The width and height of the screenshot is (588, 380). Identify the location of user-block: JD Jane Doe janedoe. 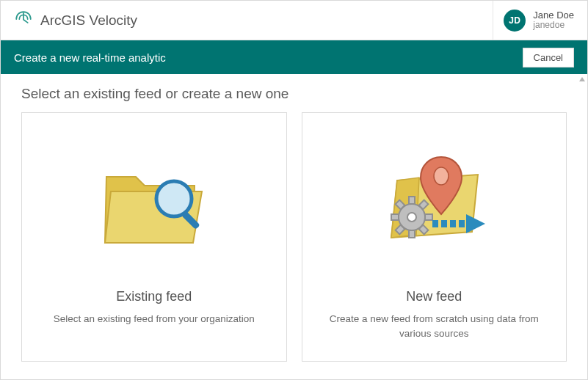
(533, 21).